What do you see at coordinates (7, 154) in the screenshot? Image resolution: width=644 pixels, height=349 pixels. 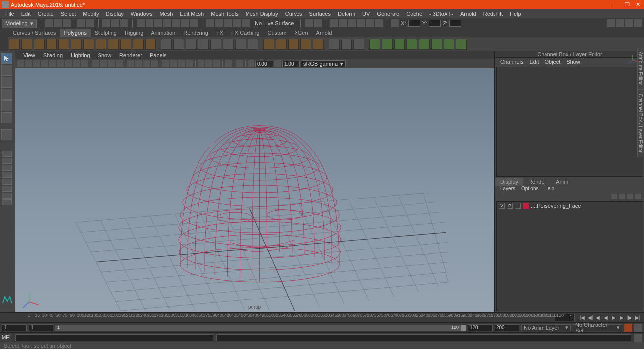 I see `layout-single-pane` at bounding box center [7, 154].